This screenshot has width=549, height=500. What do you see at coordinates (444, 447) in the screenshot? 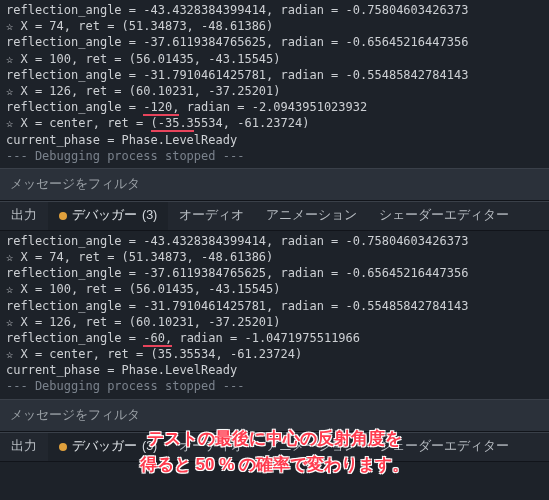
I see `tab-shader-editor-2: シェーダーエディター` at bounding box center [444, 447].